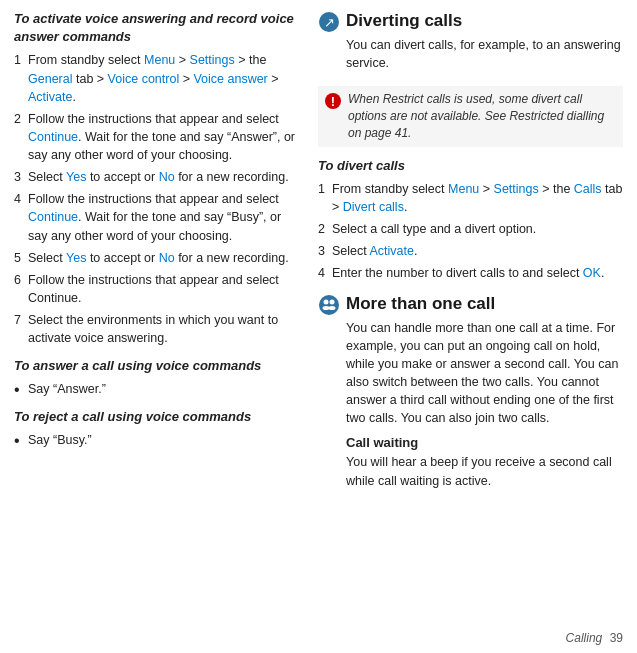  I want to click on section1-title: To activate voice answering and record v…, so click(157, 28).